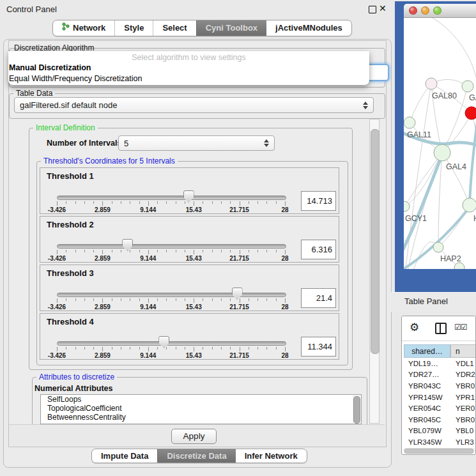 The width and height of the screenshot is (476, 476). Describe the element at coordinates (174, 28) in the screenshot. I see `tab-select: Select` at that location.